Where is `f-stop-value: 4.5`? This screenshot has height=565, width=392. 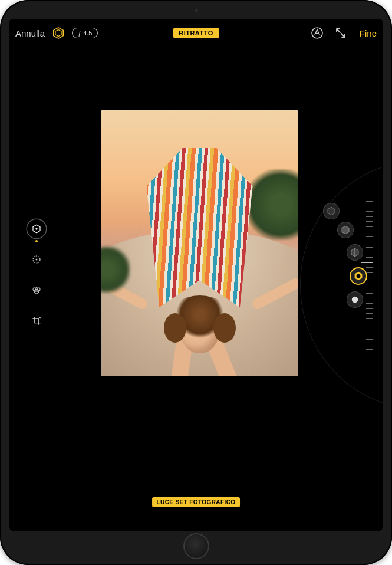
f-stop-value: 4.5 is located at coordinates (87, 33).